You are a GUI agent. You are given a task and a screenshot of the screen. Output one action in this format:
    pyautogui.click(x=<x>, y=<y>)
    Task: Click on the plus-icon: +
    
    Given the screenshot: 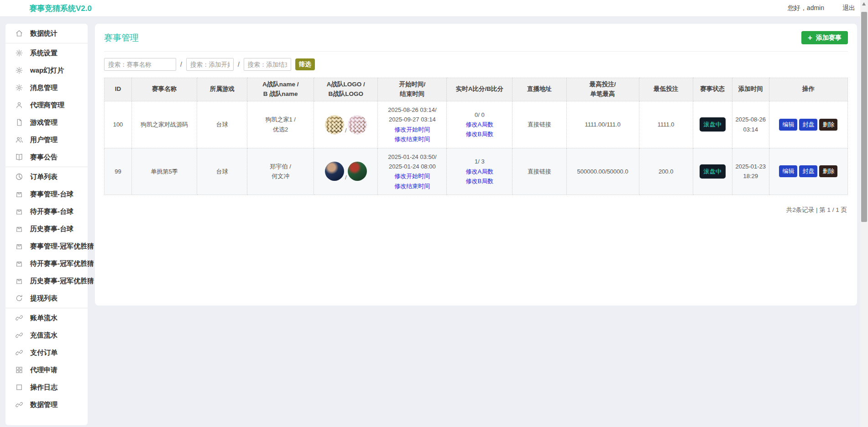 What is the action you would take?
    pyautogui.click(x=810, y=37)
    